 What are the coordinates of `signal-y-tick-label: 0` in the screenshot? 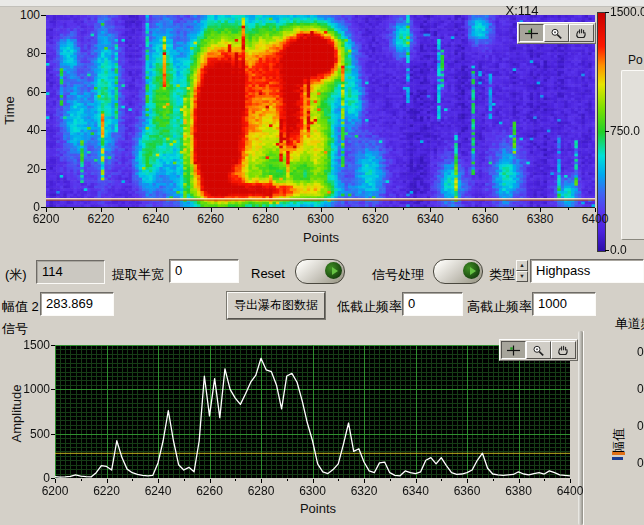 It's located at (32, 478).